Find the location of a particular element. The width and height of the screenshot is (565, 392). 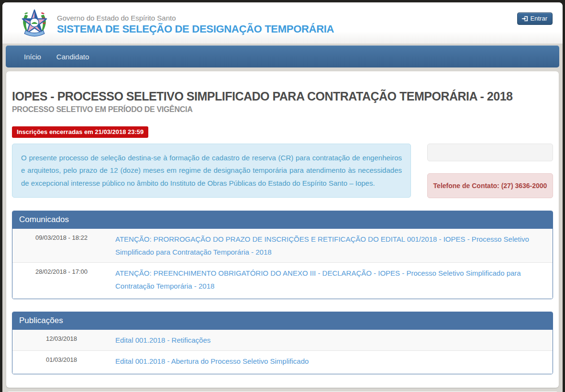

system-title: SISTEMA DE SELEÇÃO DE DESIGNAÇÃO TEMPORÁ… is located at coordinates (195, 29).